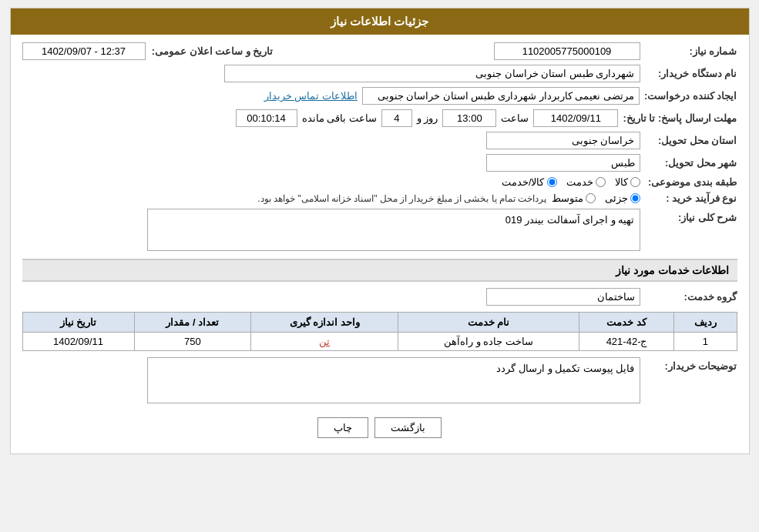 This screenshot has height=532, width=759. Describe the element at coordinates (515, 119) in the screenshot. I see `deadline-time-label: ساعت` at that location.